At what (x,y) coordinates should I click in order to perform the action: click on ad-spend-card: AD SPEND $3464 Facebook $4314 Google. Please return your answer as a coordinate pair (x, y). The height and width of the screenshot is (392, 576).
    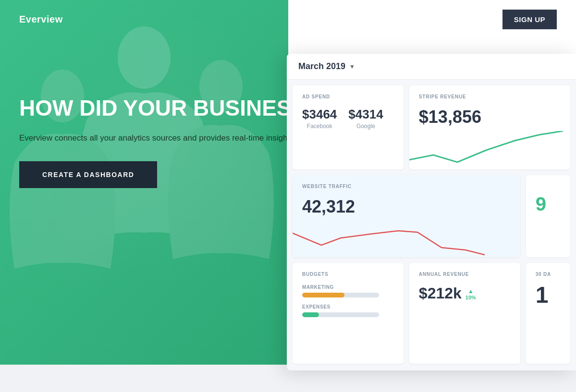
    Looking at the image, I should click on (348, 128).